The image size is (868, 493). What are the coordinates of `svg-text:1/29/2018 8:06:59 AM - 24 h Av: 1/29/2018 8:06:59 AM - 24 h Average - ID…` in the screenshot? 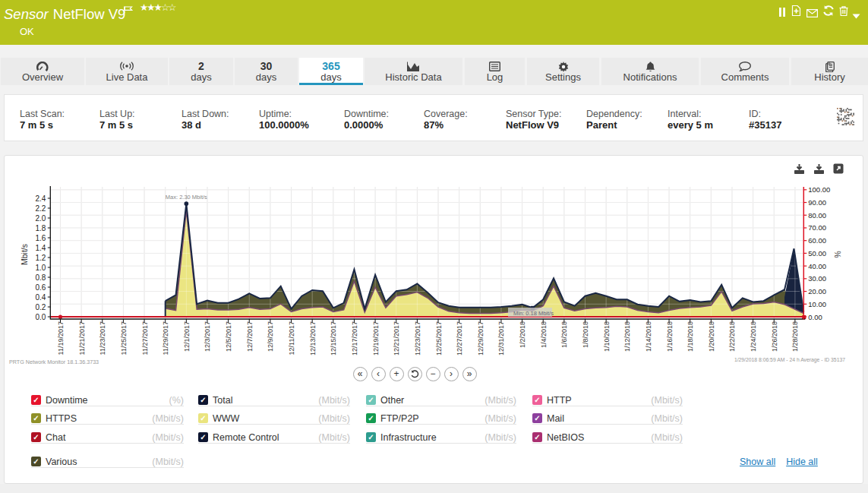 It's located at (790, 360).